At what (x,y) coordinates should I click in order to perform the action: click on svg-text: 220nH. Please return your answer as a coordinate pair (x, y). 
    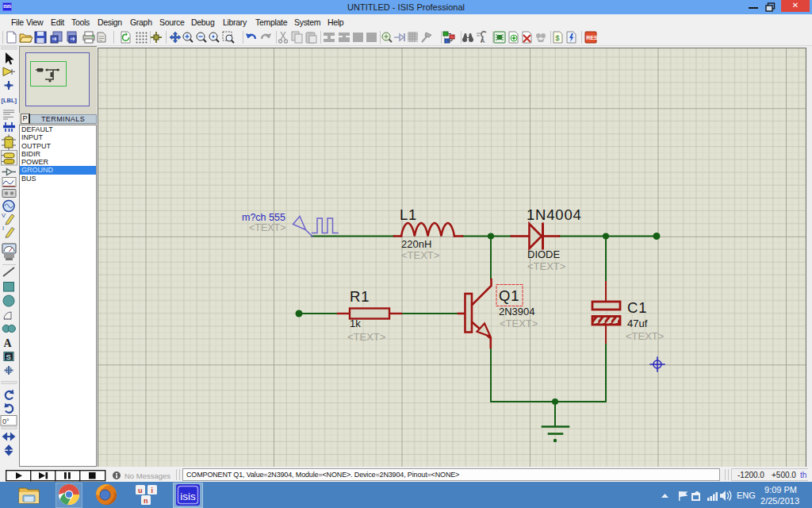
    Looking at the image, I should click on (416, 244).